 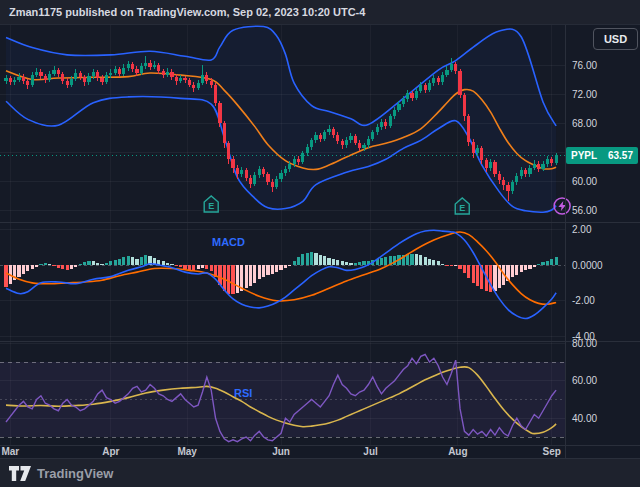 What do you see at coordinates (584, 300) in the screenshot?
I see `svg-text: -2.00` at bounding box center [584, 300].